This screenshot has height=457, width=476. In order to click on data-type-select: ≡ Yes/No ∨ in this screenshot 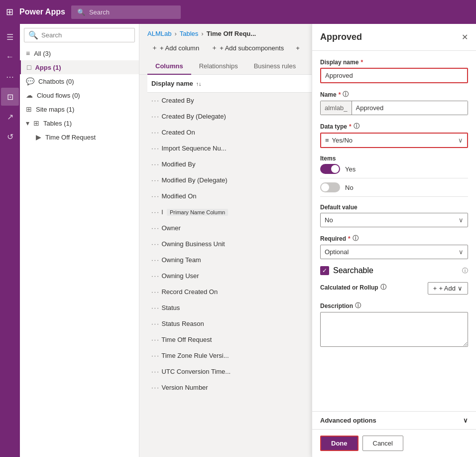, I will do `click(394, 141)`.